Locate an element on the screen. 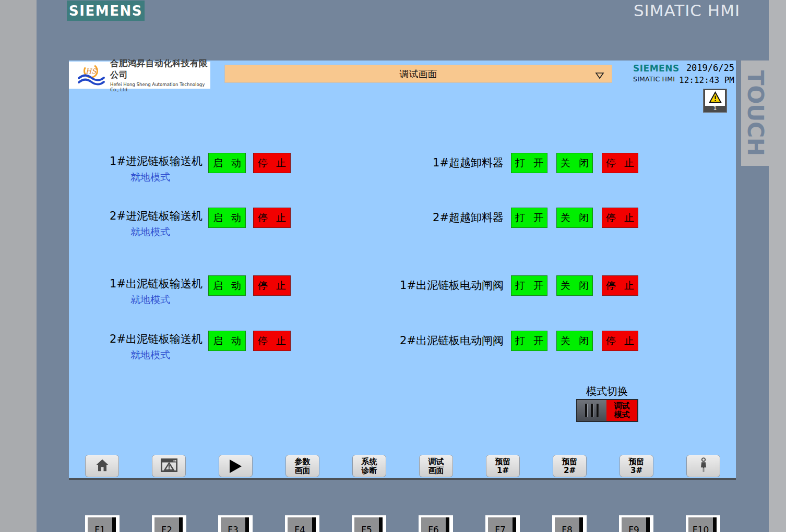 The width and height of the screenshot is (786, 532). device-name: 2#超越卸料器 is located at coordinates (468, 218).